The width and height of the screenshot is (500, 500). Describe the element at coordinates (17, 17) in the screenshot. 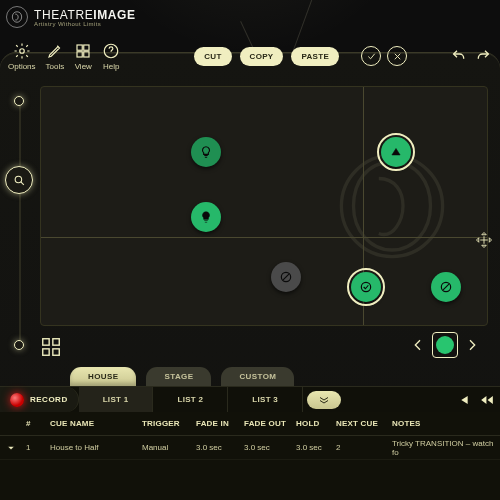

I see `brand-logo-icon` at that location.